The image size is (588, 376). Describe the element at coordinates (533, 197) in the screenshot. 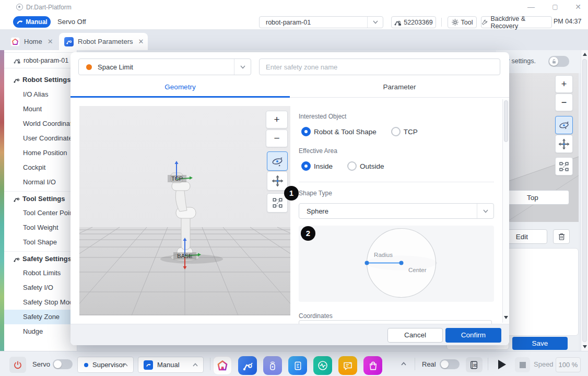

I see `bg-view-top-label: Top` at that location.